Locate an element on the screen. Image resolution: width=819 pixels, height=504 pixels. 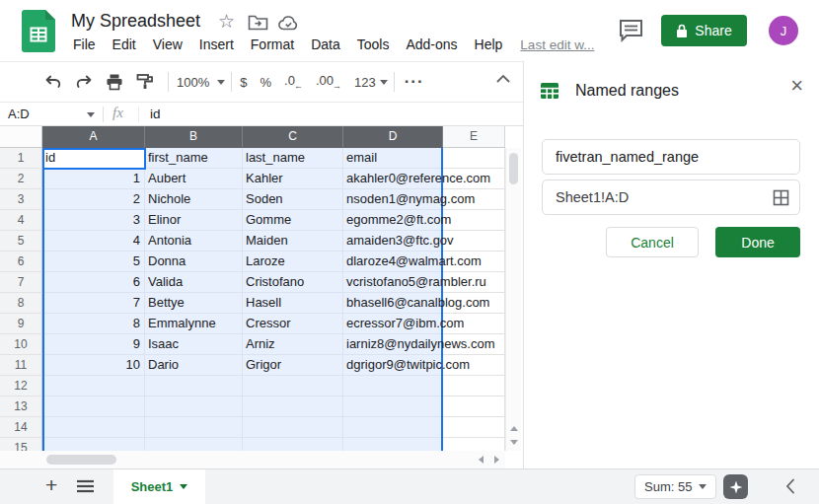
cell-B10: Isaac is located at coordinates (193, 345).